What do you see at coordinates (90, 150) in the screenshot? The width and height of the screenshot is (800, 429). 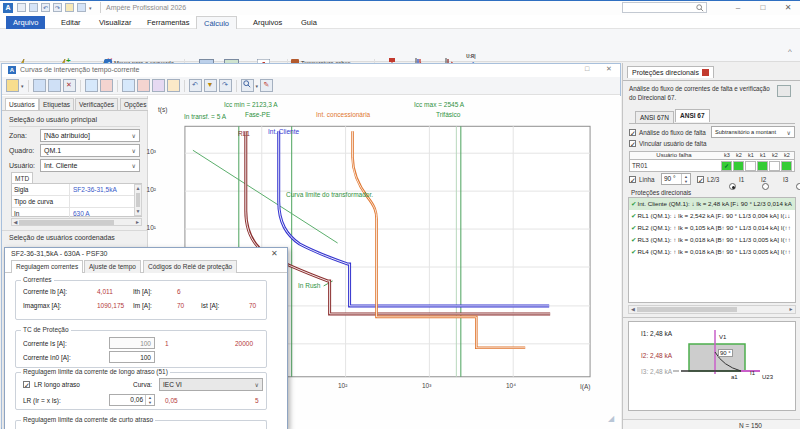 I see `quadro-combo: QM.1∨` at bounding box center [90, 150].